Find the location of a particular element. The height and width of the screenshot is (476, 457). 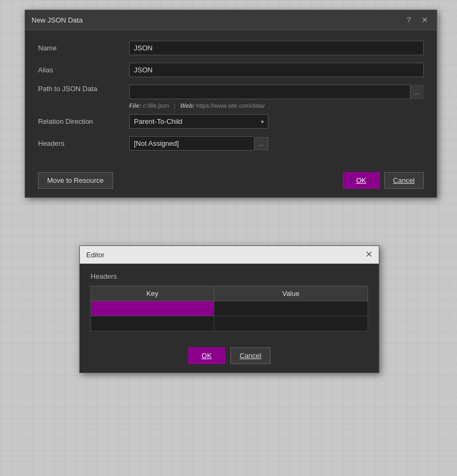

headers-row: Headers ... is located at coordinates (231, 144).